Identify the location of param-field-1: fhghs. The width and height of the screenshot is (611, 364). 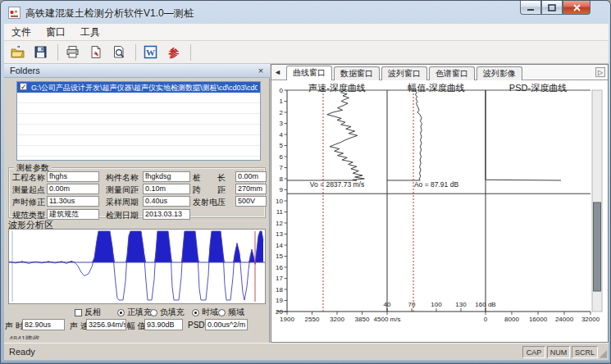
(73, 177).